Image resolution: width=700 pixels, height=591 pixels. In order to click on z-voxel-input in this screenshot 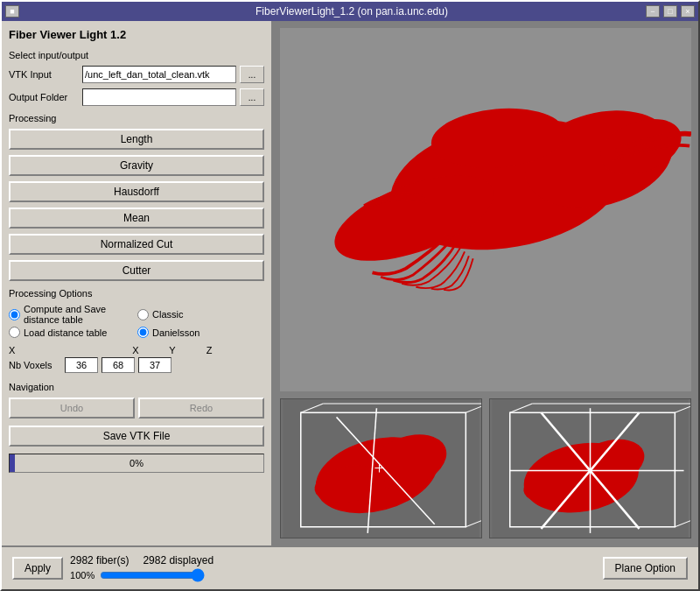, I will do `click(155, 365)`.